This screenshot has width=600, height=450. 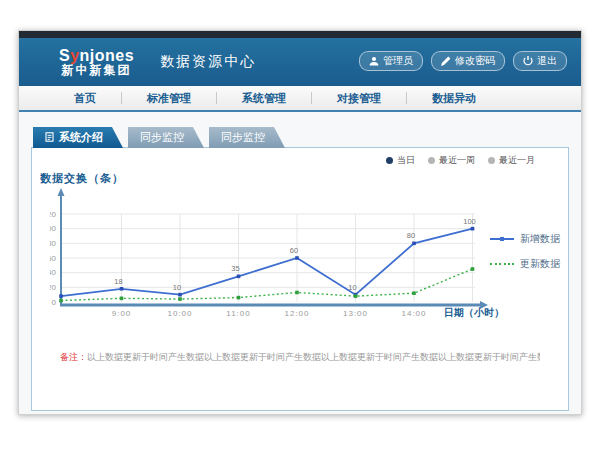 What do you see at coordinates (74, 357) in the screenshot?
I see `footnote-label: 备注：` at bounding box center [74, 357].